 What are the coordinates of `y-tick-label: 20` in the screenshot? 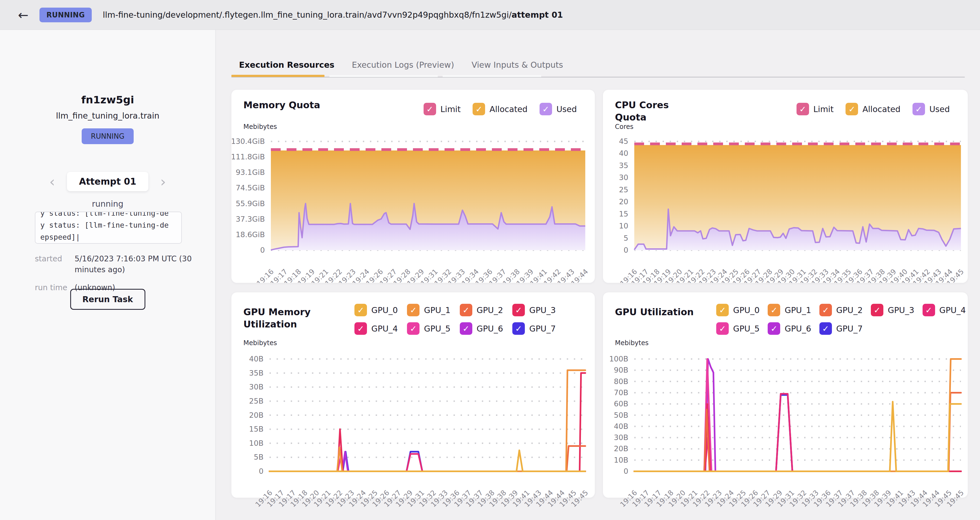 It's located at (624, 201).